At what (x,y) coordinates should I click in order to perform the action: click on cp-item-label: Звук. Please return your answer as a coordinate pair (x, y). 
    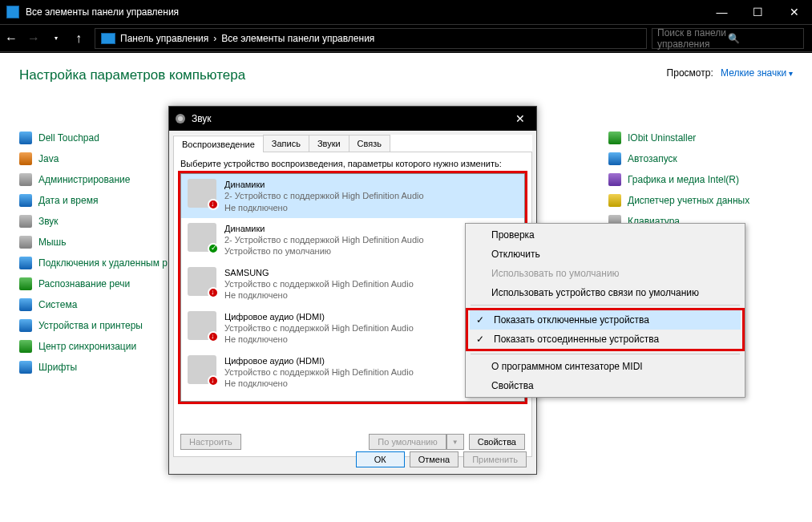
    Looking at the image, I should click on (48, 221).